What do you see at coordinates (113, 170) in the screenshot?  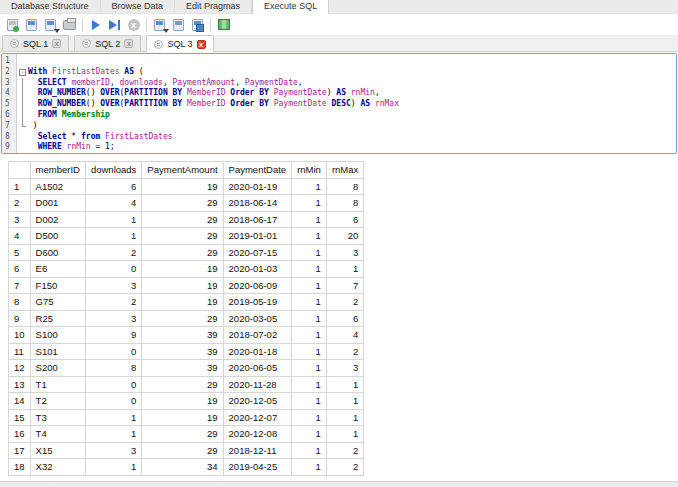 I see `column-header-downloads: downloads` at bounding box center [113, 170].